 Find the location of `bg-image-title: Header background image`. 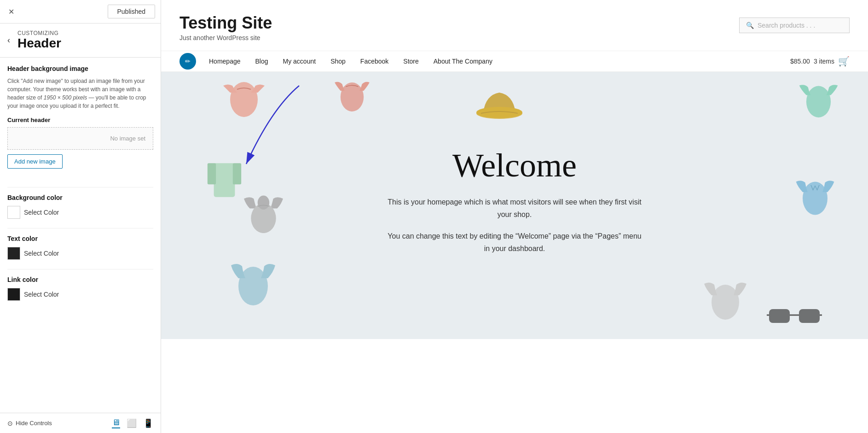

bg-image-title: Header background image is located at coordinates (80, 69).